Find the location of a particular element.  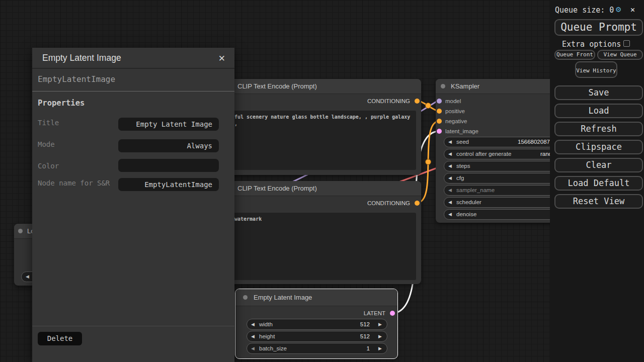

node-name-field-input: EmptyLatentImage is located at coordinates (169, 185).